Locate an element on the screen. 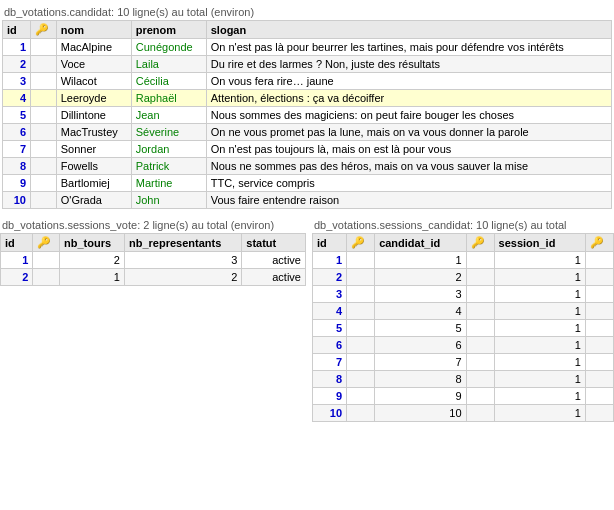  cell-nb-rep: 3 is located at coordinates (182, 260).